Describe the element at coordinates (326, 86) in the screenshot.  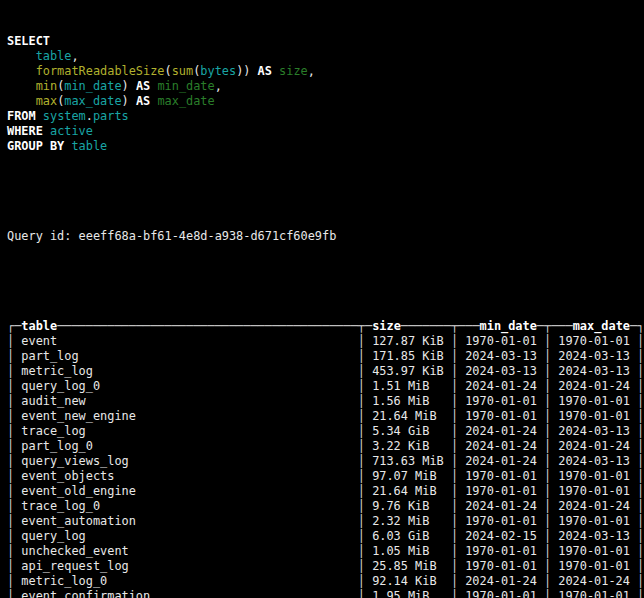
I see `sql-line: min(min_date) AS min_date,` at that location.